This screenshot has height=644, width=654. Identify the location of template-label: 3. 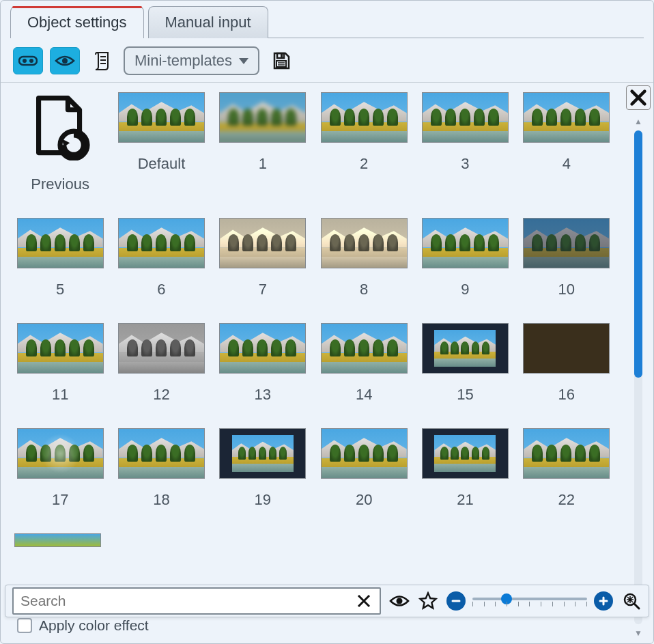
(465, 164).